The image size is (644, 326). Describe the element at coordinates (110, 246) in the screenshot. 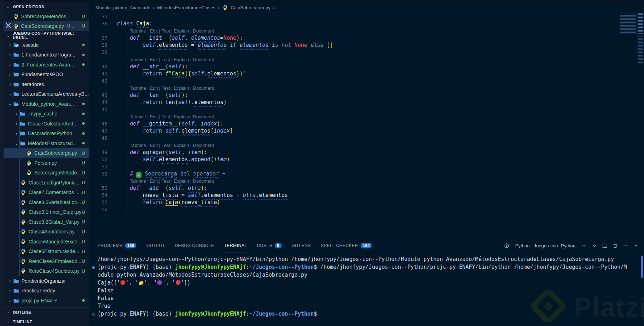

I see `panel-tab-label: PROBLEMS` at that location.